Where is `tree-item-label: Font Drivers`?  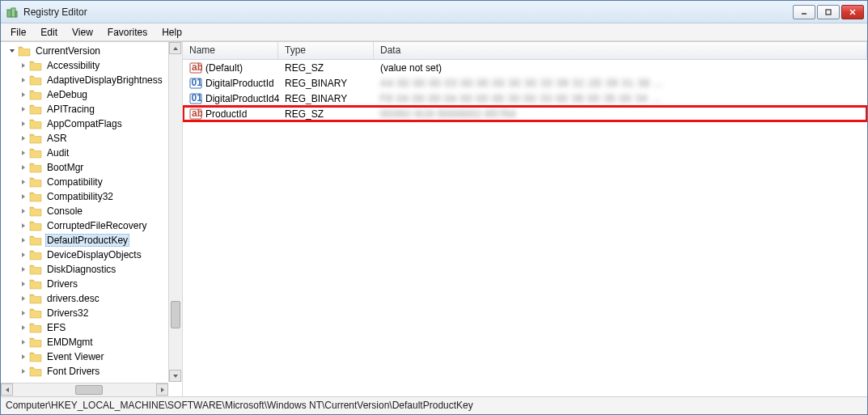 tree-item-label: Font Drivers is located at coordinates (73, 371).